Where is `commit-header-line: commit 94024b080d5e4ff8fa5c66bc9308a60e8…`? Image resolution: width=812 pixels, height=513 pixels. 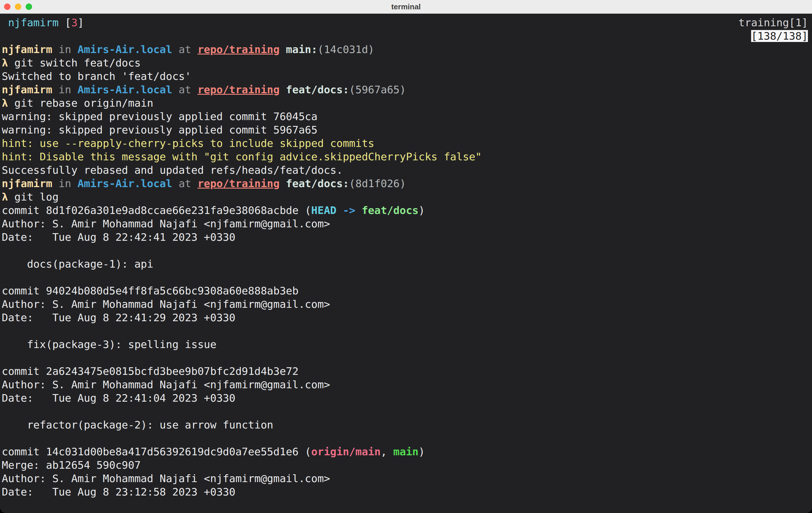
commit-header-line: commit 94024b080d5e4ff8fa5c66bc9308a60e8… is located at coordinates (405, 291).